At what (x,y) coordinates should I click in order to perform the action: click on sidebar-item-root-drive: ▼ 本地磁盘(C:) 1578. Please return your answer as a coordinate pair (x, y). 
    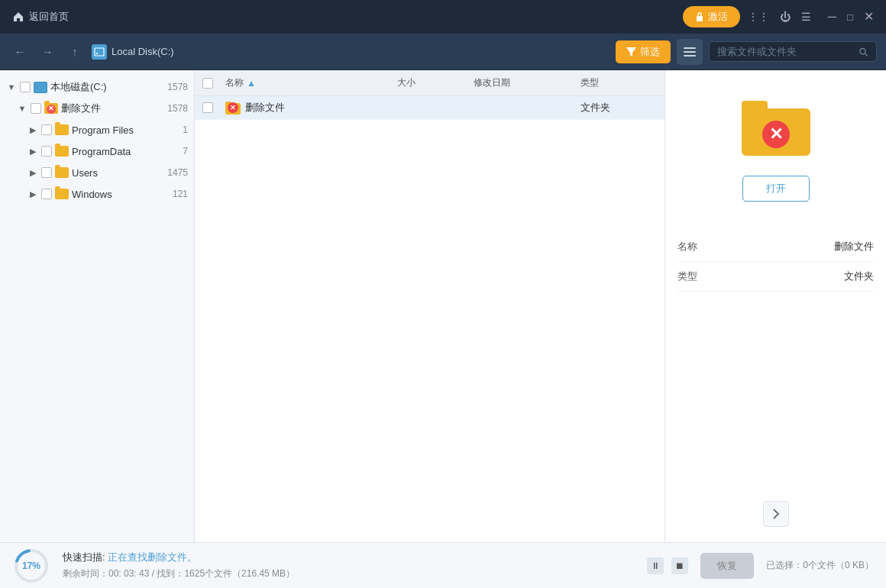
    Looking at the image, I should click on (97, 87).